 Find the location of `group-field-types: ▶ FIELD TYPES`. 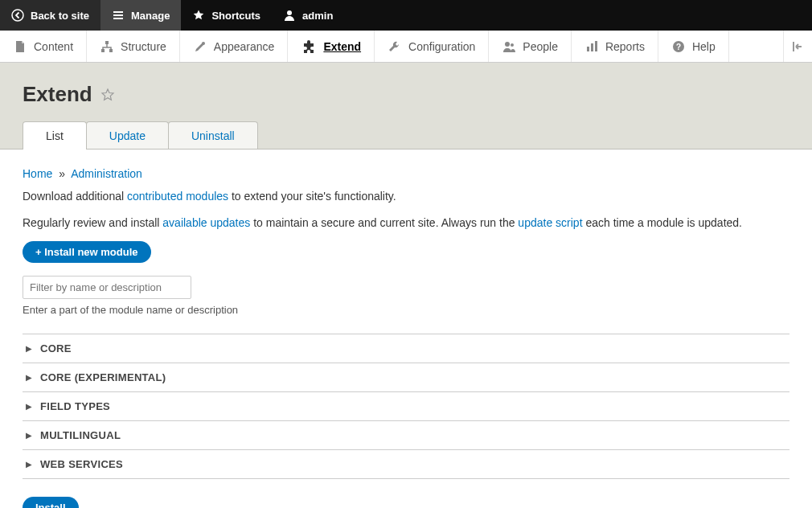

group-field-types: ▶ FIELD TYPES is located at coordinates (406, 407).